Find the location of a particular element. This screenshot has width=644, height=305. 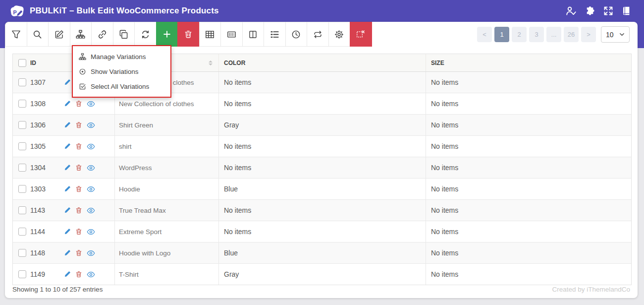

documentation-book-icon is located at coordinates (626, 11).